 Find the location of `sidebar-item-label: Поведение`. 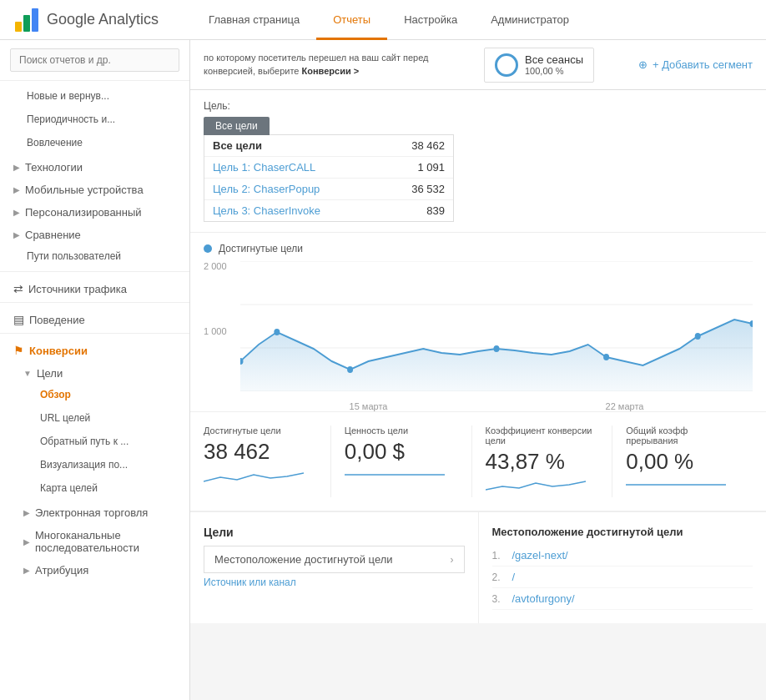

sidebar-item-label: Поведение is located at coordinates (57, 320).